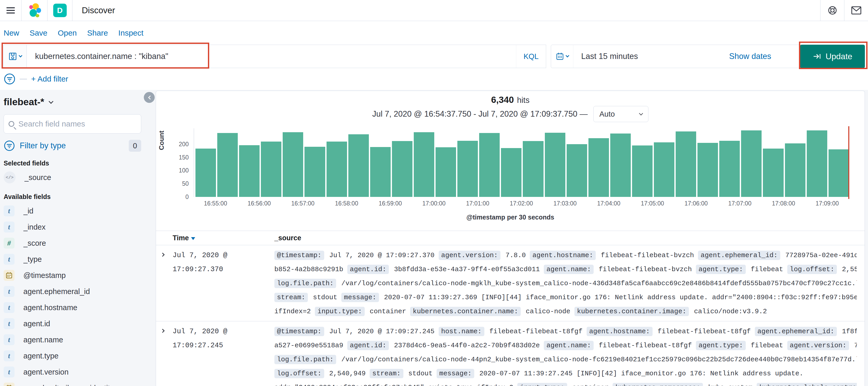 The width and height of the screenshot is (868, 386). What do you see at coordinates (465, 311) in the screenshot?
I see `source-field-key: kubernetes.container.name:` at bounding box center [465, 311].